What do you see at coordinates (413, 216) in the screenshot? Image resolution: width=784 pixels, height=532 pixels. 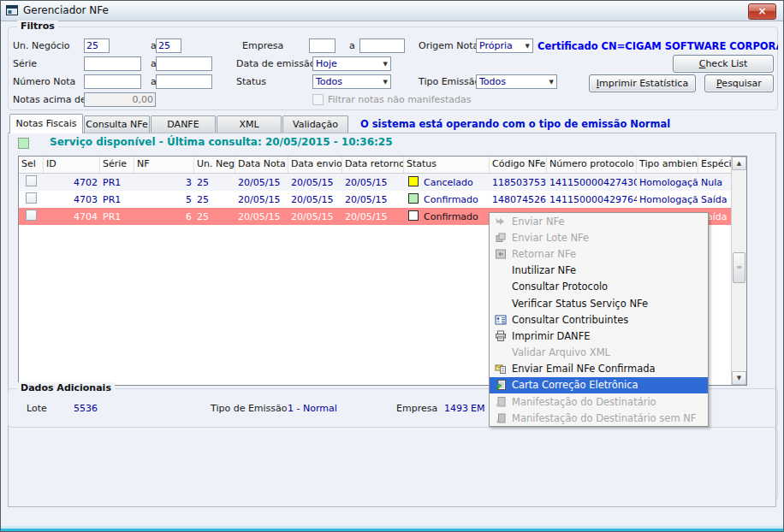 I see `status-square-white` at bounding box center [413, 216].